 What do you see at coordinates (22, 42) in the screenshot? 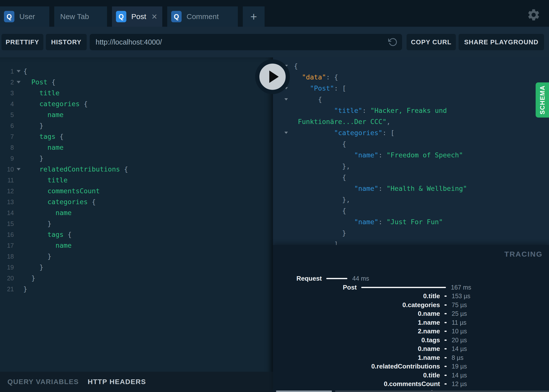
I see `prettify-button: PRETTIFY` at bounding box center [22, 42].